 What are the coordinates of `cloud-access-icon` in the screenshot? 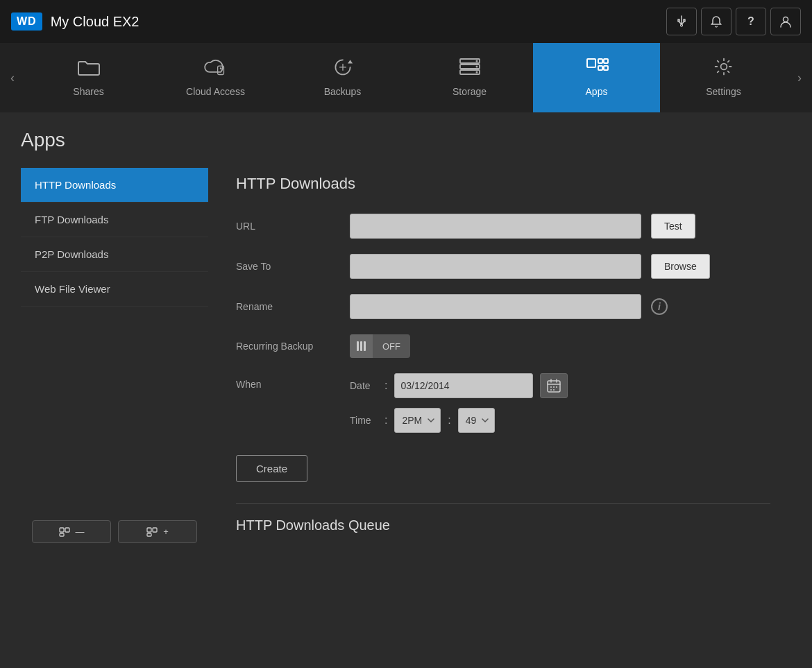 It's located at (216, 68).